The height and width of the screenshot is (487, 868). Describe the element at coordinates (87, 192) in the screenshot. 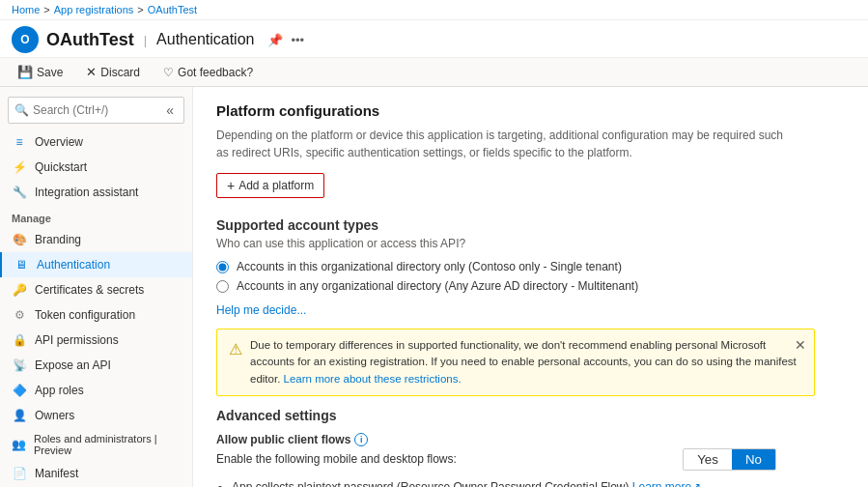

I see `sidebar-label-integration: Integration assistant` at that location.